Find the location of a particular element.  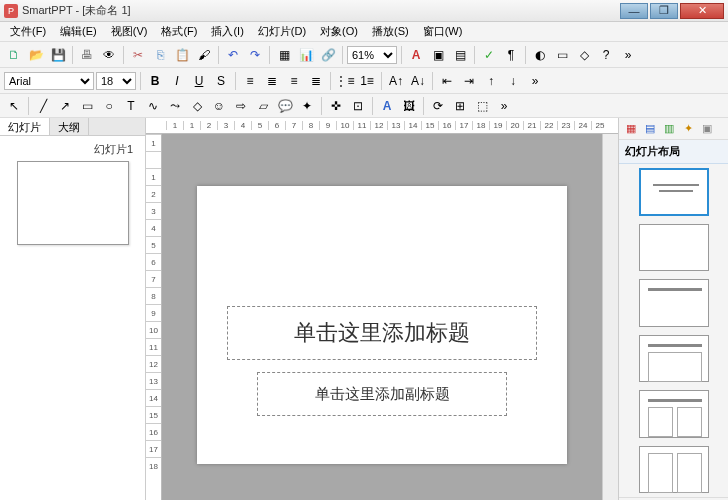

save-icon: 💾 is located at coordinates (58, 55).